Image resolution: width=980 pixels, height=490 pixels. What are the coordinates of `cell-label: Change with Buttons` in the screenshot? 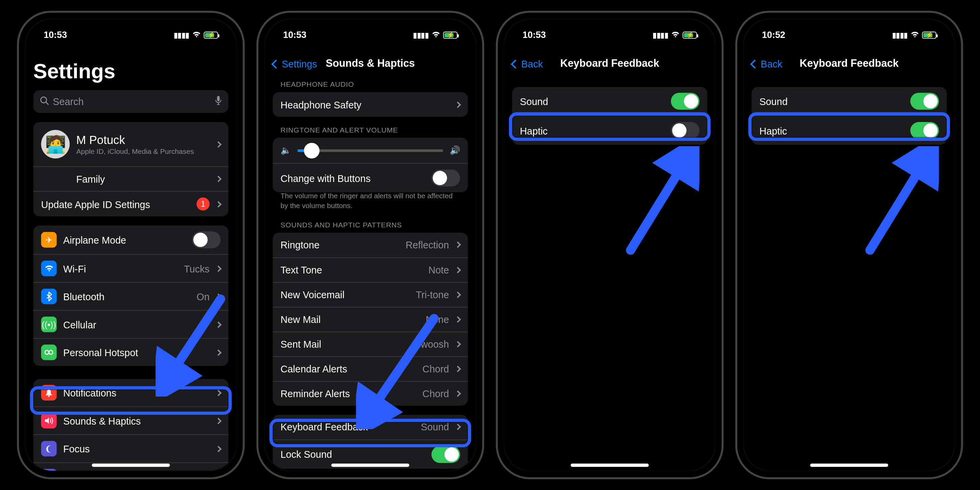 It's located at (326, 178).